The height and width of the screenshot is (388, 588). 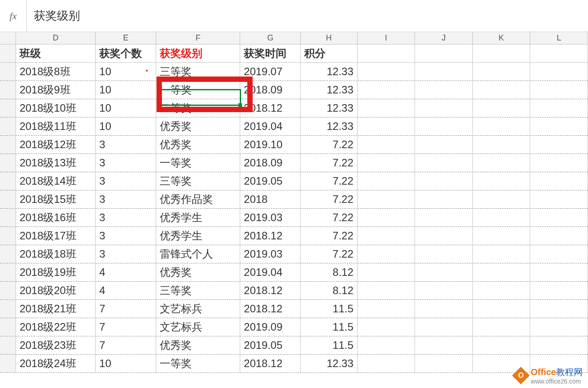 What do you see at coordinates (270, 199) in the screenshot?
I see `cell-award-time: 2018` at bounding box center [270, 199].